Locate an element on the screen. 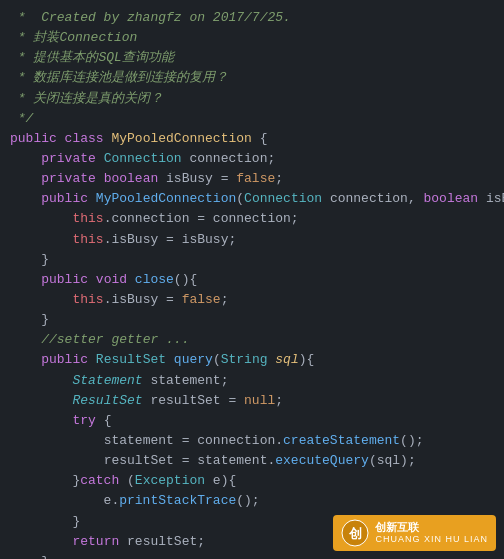 This screenshot has height=559, width=504. code-line: statement = connection.createStatement()… is located at coordinates (252, 441).